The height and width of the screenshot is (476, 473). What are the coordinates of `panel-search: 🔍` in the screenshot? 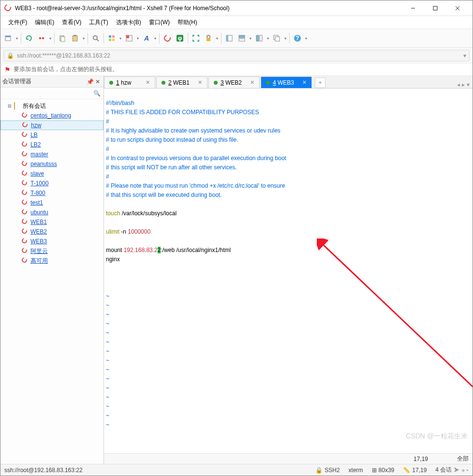 It's located at (52, 93).